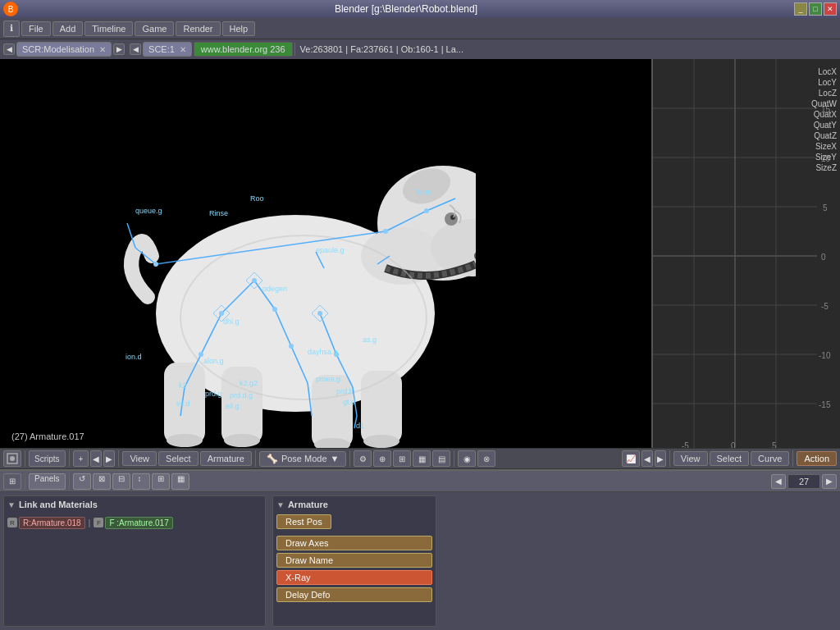 This screenshot has height=630, width=840. I want to click on rest-pos-btn: Rest Pos, so click(304, 522).